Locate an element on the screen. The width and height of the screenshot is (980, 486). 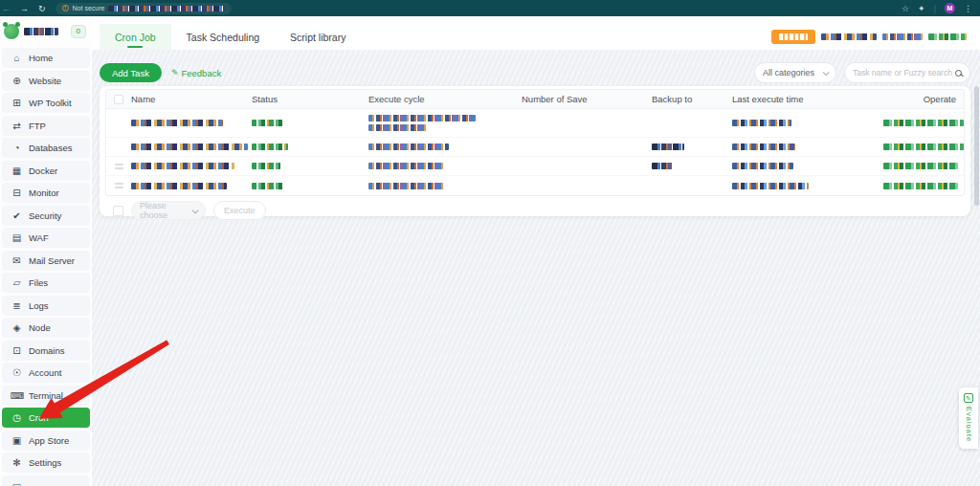
search-input is located at coordinates (903, 73).